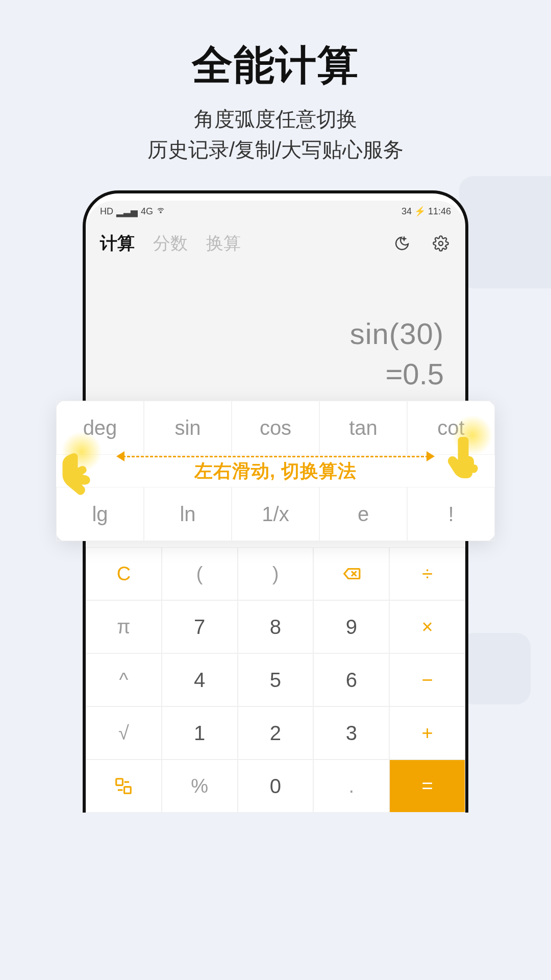 Image resolution: width=551 pixels, height=980 pixels. Describe the element at coordinates (276, 457) in the screenshot. I see `swipe-arrows` at that location.